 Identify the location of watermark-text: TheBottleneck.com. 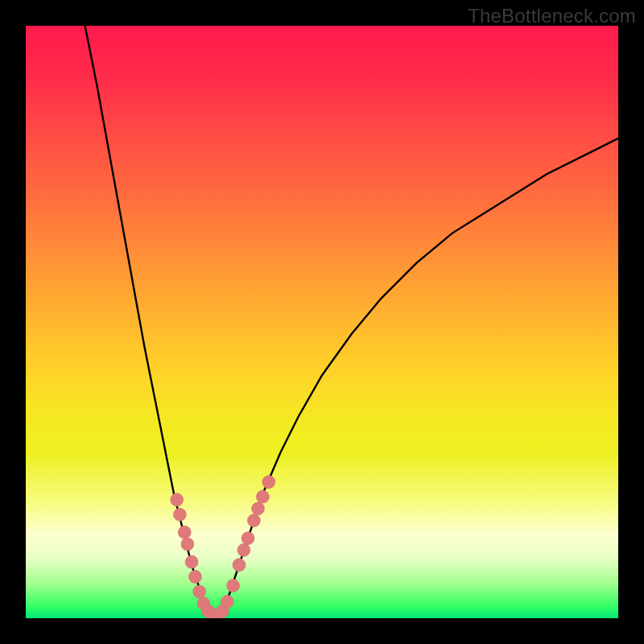
(552, 16).